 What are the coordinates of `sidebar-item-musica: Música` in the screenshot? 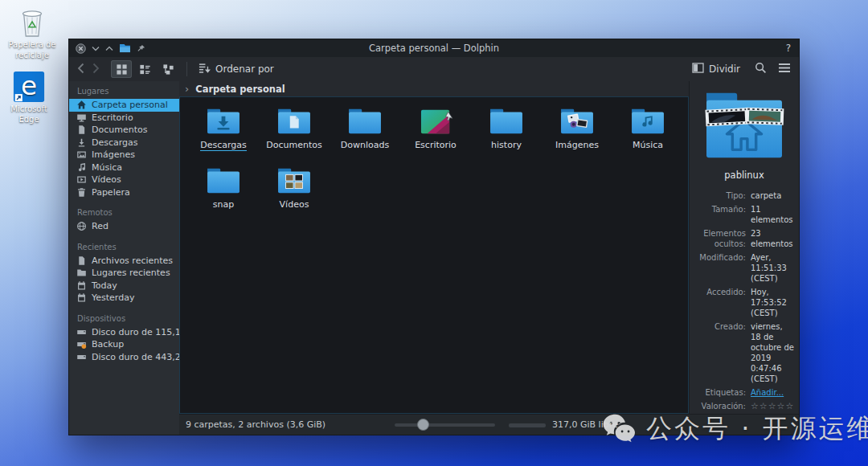 It's located at (124, 168).